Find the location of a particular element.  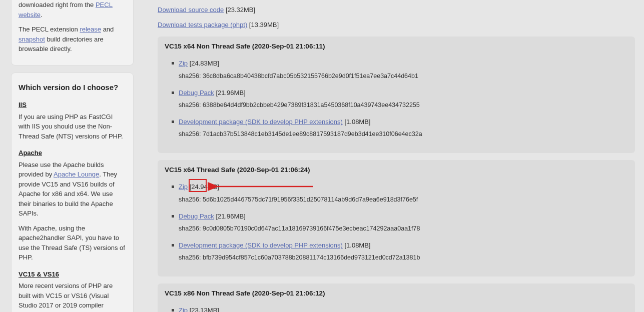

pecl-snapshot-link: snapshot is located at coordinates (32, 39).